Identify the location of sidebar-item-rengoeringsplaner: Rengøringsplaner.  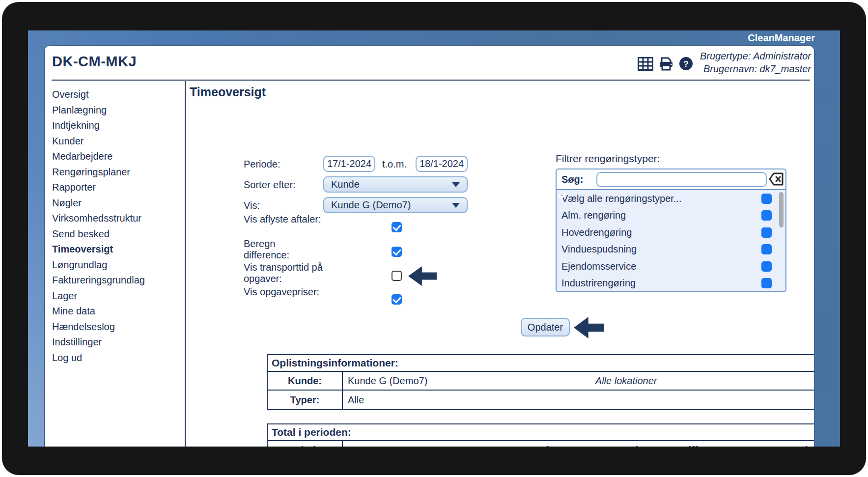
(118, 172).